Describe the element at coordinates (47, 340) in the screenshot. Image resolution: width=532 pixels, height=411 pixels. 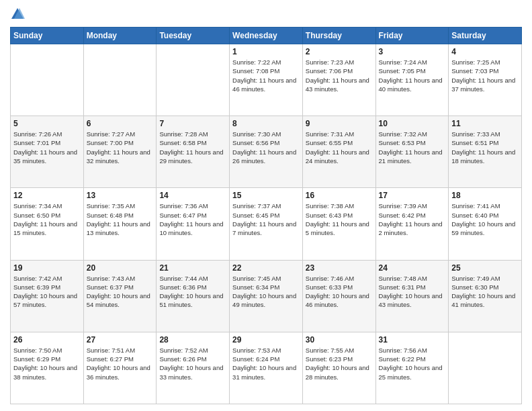
I see `day-number: 26` at that location.